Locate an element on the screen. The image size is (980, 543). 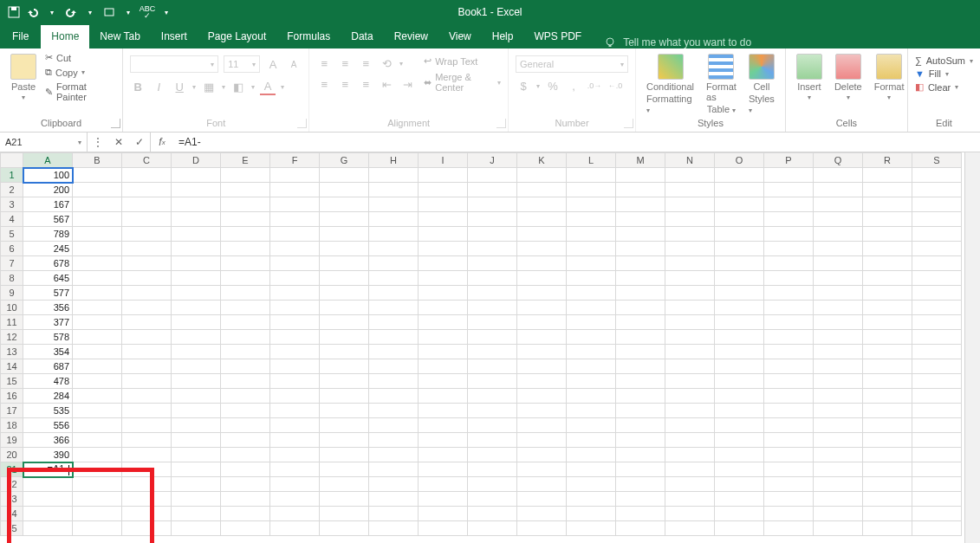
col-header-A: A is located at coordinates (49, 161).